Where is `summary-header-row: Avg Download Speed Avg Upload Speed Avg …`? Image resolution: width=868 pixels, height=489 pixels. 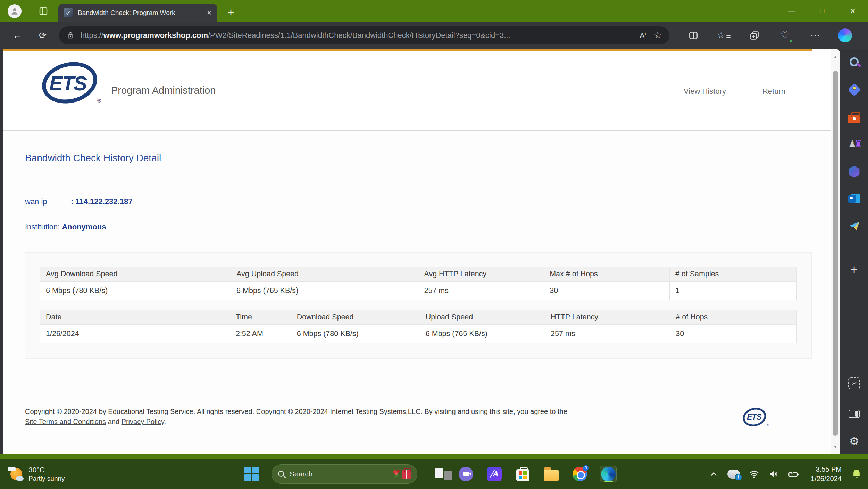 summary-header-row: Avg Download Speed Avg Upload Speed Avg … is located at coordinates (419, 274).